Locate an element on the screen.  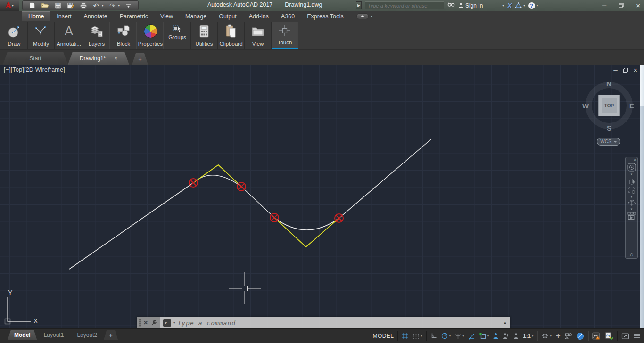
ribbon-panel-block: Block is located at coordinates (124, 35).